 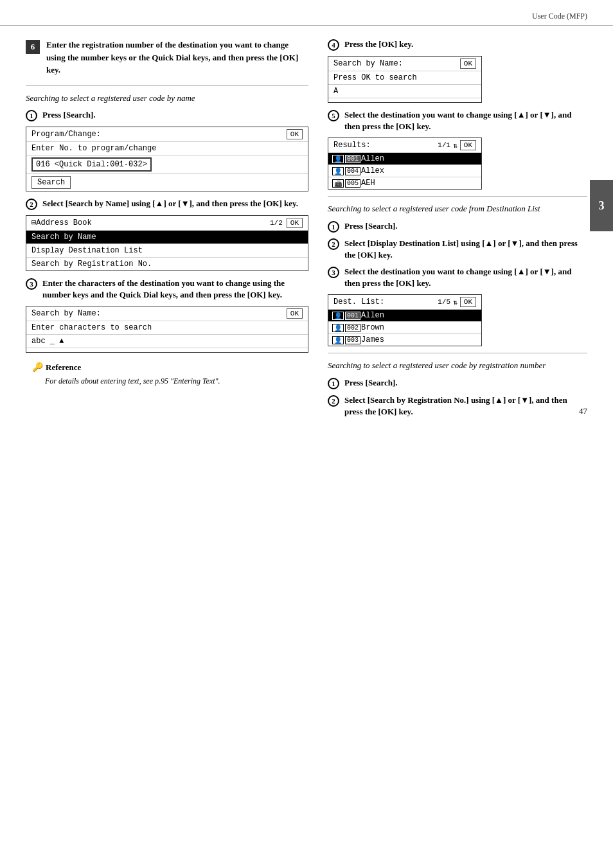 I want to click on substep-dl-3-num: 3, so click(x=333, y=272).